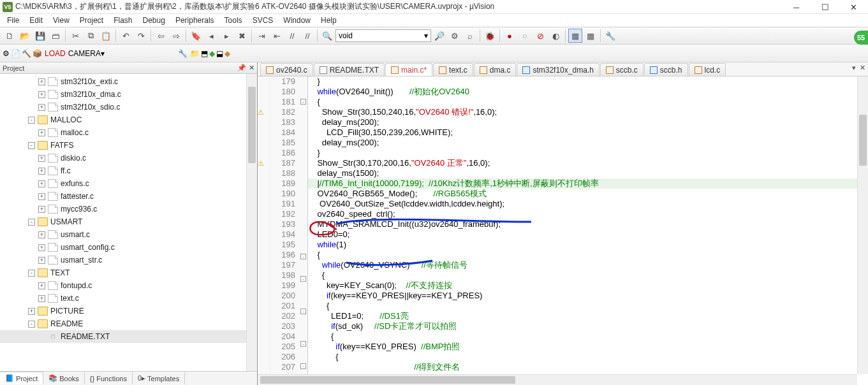 The height and width of the screenshot is (385, 868). What do you see at coordinates (129, 120) in the screenshot?
I see `tree-node: -MALLOC` at bounding box center [129, 120].